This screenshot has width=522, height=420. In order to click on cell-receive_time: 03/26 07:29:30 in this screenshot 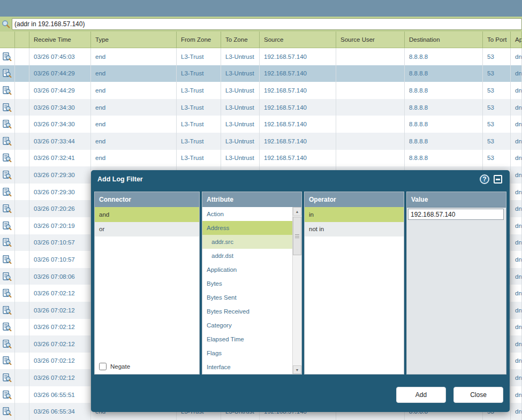, I will do `click(60, 175)`.